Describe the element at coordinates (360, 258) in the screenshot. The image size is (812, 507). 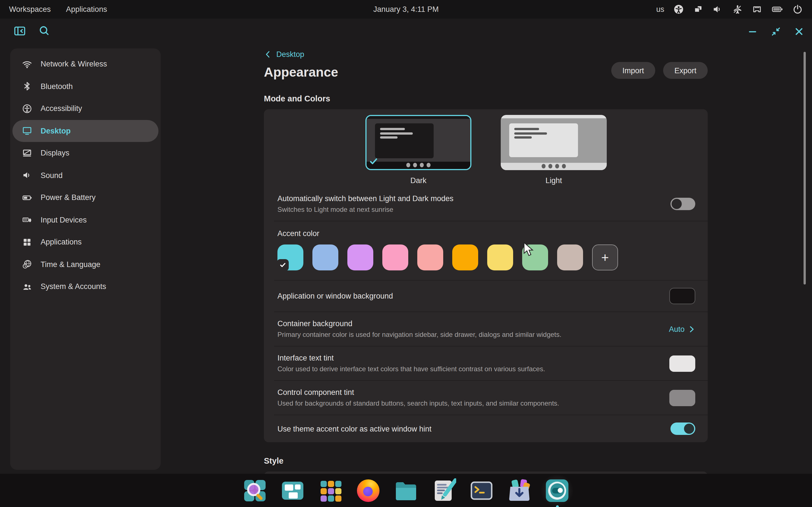
I see `accent-swatch-purple` at that location.